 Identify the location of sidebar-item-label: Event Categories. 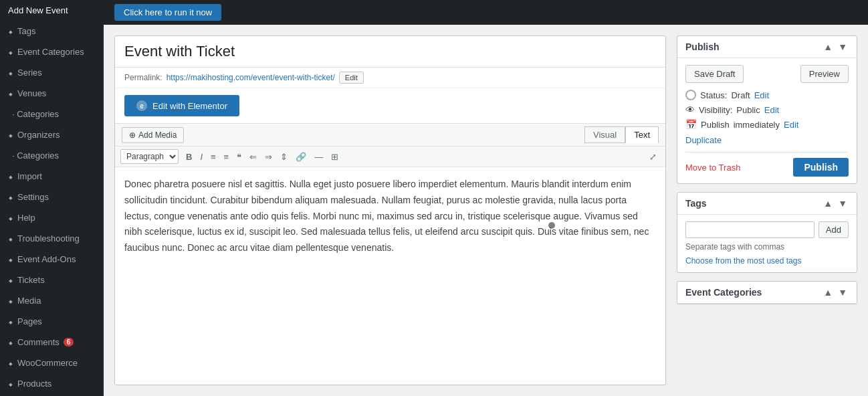
(51, 52).